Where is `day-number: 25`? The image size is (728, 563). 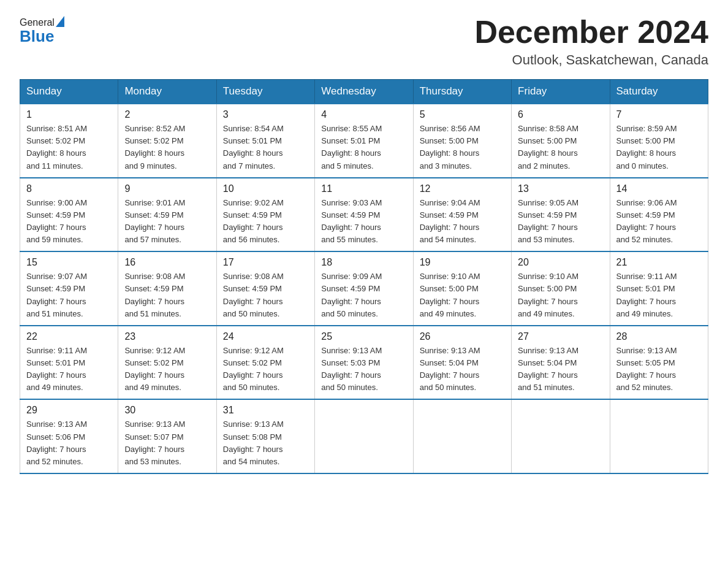
day-number: 25 is located at coordinates (364, 337).